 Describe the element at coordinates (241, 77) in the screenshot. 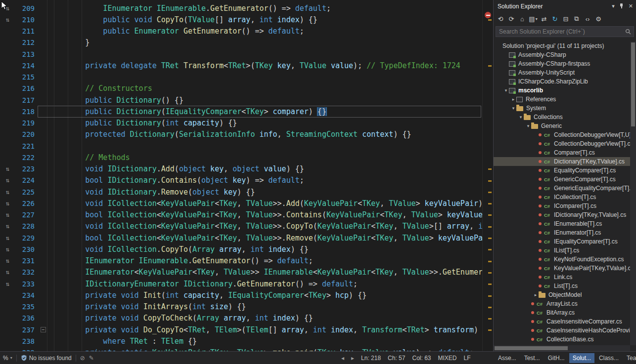

I see `code-line: 215` at that location.